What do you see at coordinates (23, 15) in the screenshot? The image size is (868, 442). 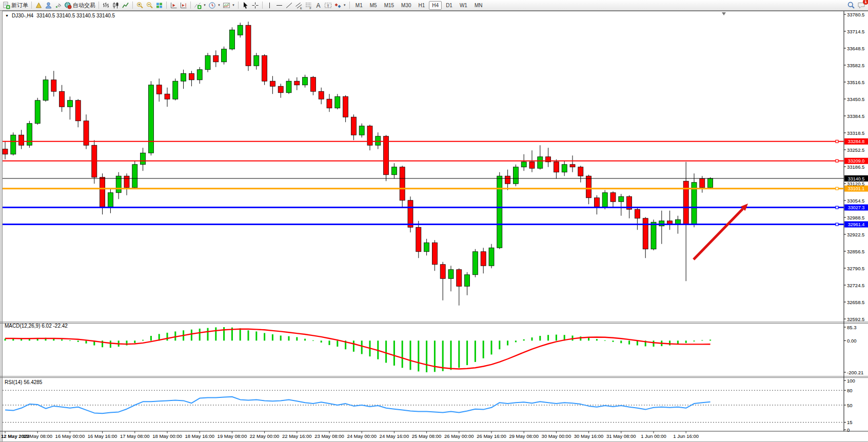 I see `symbol-name: DJ30-,H4` at bounding box center [23, 15].